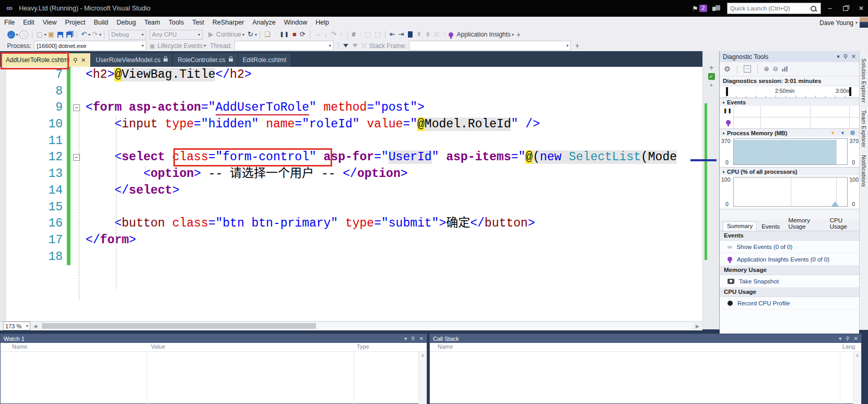  Describe the element at coordinates (490, 46) in the screenshot. I see `stack-frame-dropdown: ▾` at that location.